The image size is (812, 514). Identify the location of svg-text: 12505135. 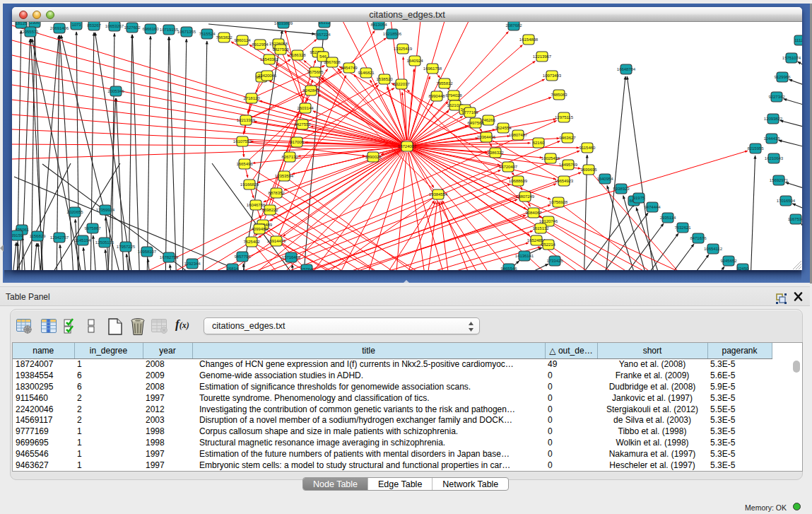
(105, 242).